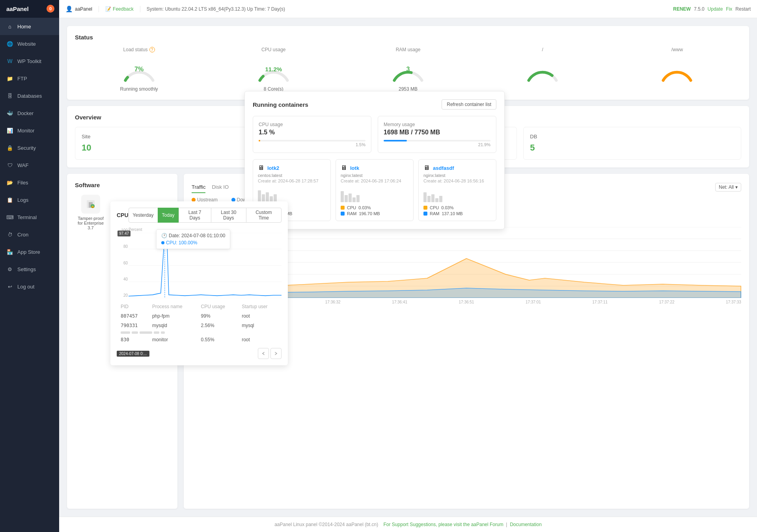 The width and height of the screenshot is (757, 532). What do you see at coordinates (30, 200) in the screenshot?
I see `sidebar-item-logs: 📋 Logs` at bounding box center [30, 200].